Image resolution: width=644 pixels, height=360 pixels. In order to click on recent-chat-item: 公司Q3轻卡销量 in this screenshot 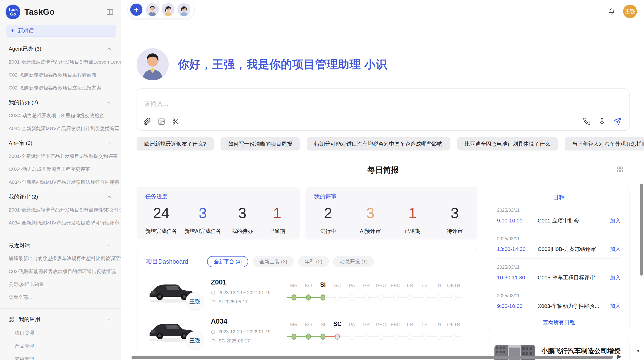, I will do `click(61, 284)`.